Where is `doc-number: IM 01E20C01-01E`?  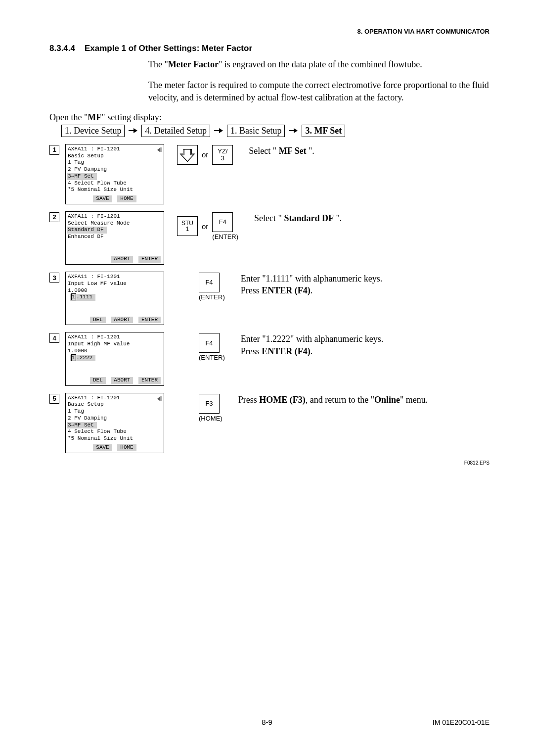 doc-number: IM 01E20C01-01E is located at coordinates (461, 722).